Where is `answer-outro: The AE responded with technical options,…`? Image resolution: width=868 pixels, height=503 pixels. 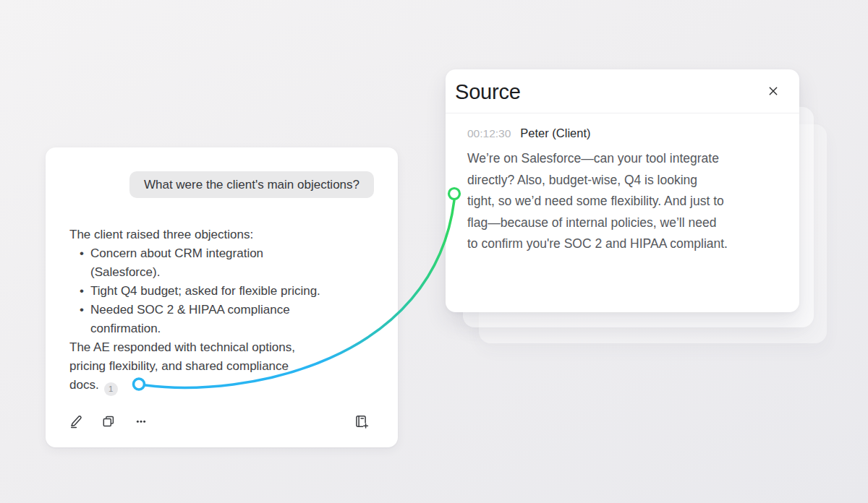 answer-outro: The AE responded with technical options,… is located at coordinates (221, 367).